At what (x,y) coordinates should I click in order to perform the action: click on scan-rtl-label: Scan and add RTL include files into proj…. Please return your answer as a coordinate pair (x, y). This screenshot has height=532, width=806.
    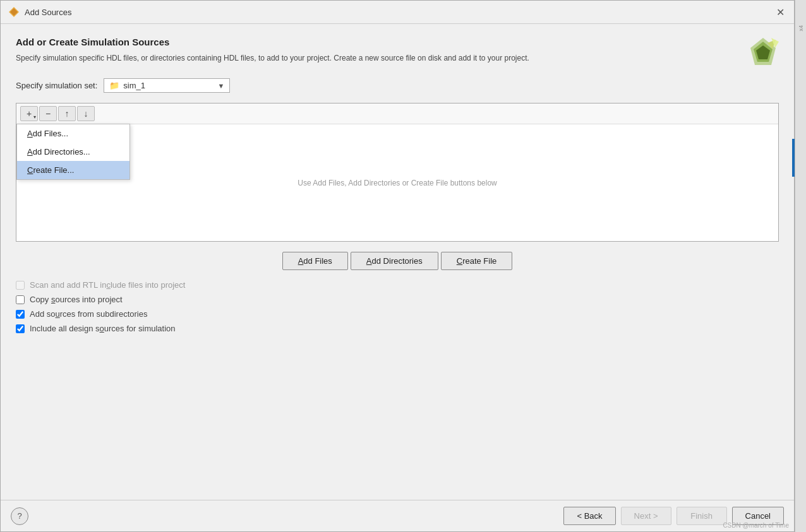
    Looking at the image, I should click on (107, 285).